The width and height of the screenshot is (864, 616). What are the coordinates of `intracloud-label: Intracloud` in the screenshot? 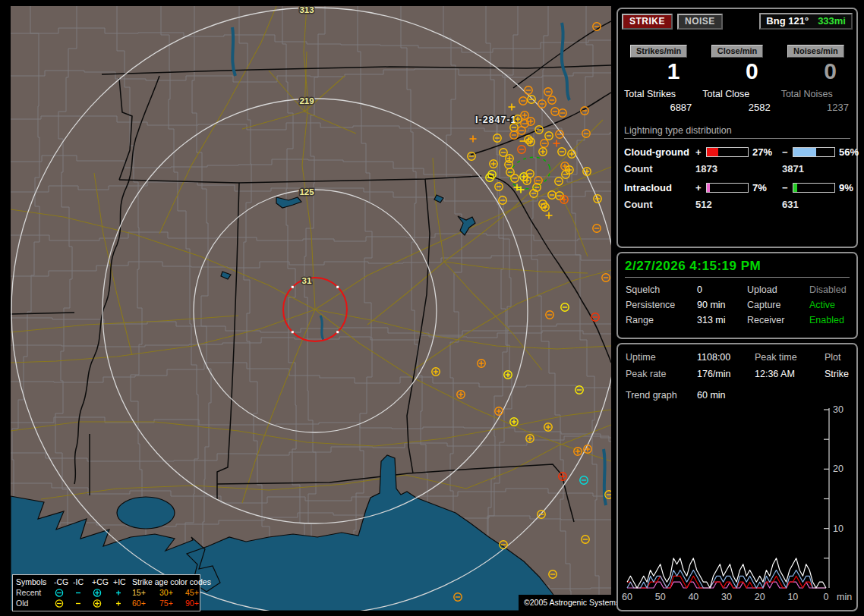 It's located at (660, 188).